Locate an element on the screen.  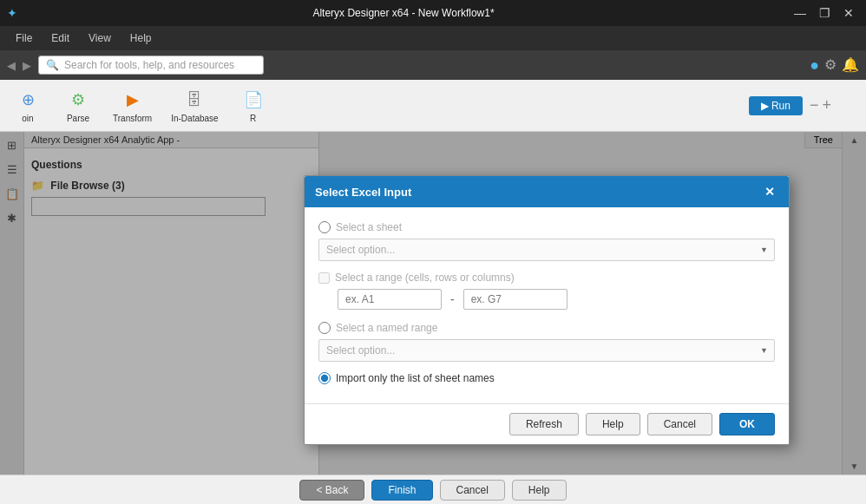
ok-button: OK is located at coordinates (747, 424).